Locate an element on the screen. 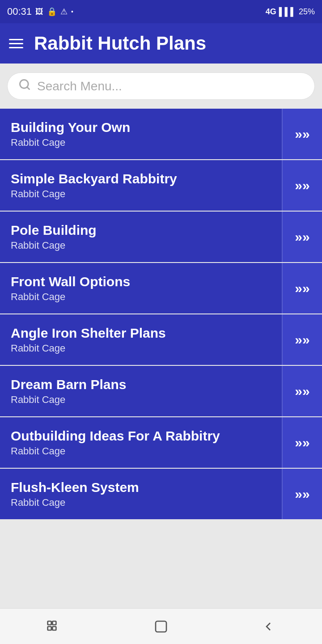  menu-item-flush-kleen-system: Flush-Kleen System Rabbit Cage »» is located at coordinates (161, 495).